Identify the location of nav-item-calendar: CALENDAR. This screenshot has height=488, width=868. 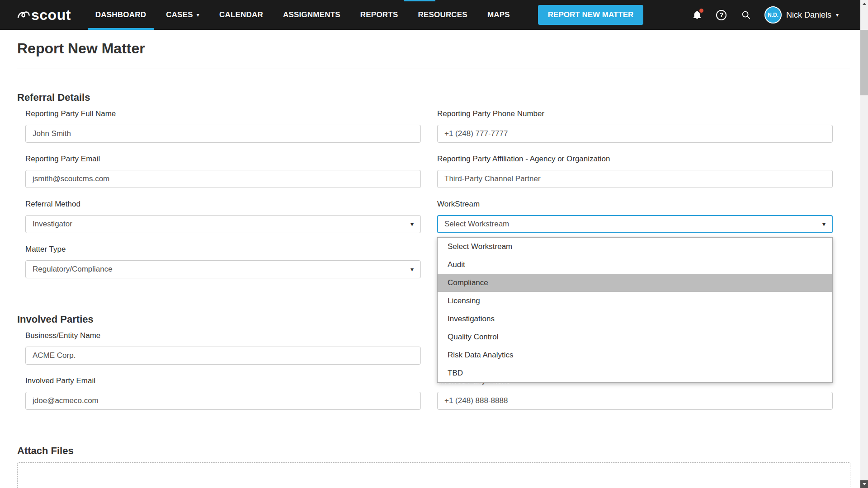
(241, 15).